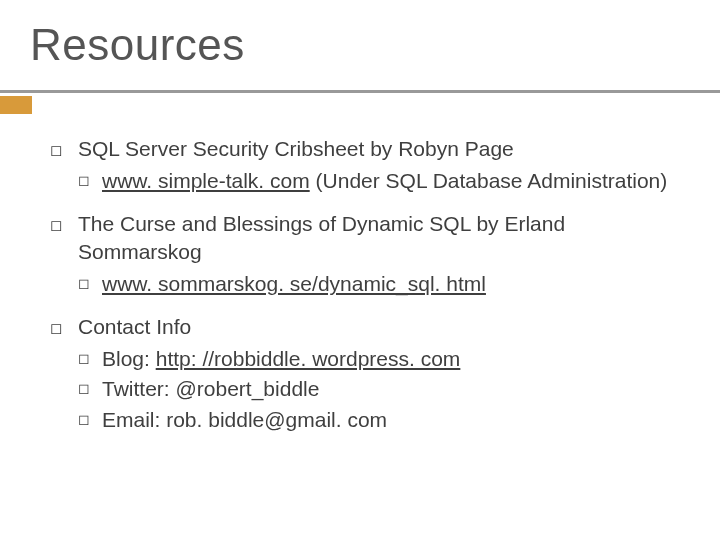 This screenshot has width=720, height=540. What do you see at coordinates (384, 389) in the screenshot?
I see `sub-list-item: ◻ Twitter: @robert_biddle` at bounding box center [384, 389].